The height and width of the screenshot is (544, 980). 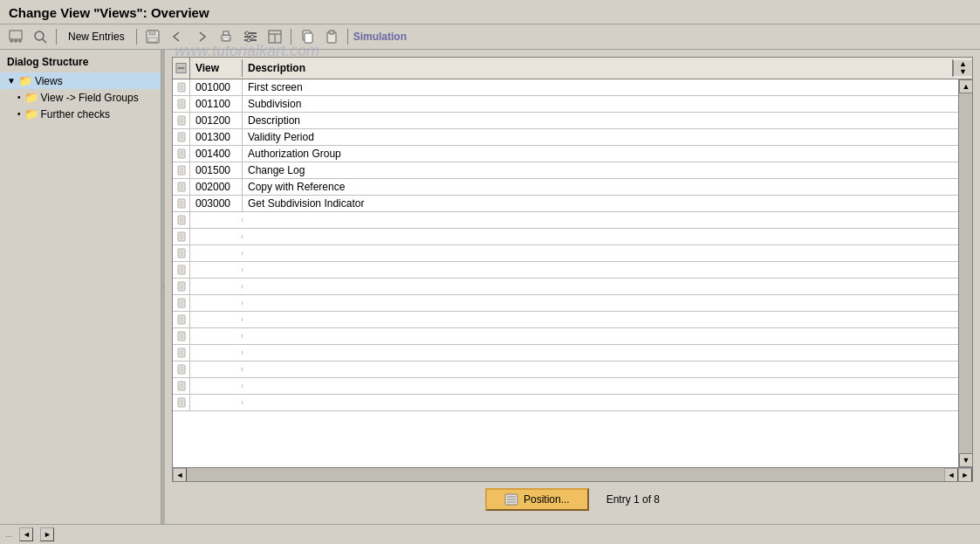 I want to click on folder-icon-field-groups: 📁, so click(x=31, y=98).